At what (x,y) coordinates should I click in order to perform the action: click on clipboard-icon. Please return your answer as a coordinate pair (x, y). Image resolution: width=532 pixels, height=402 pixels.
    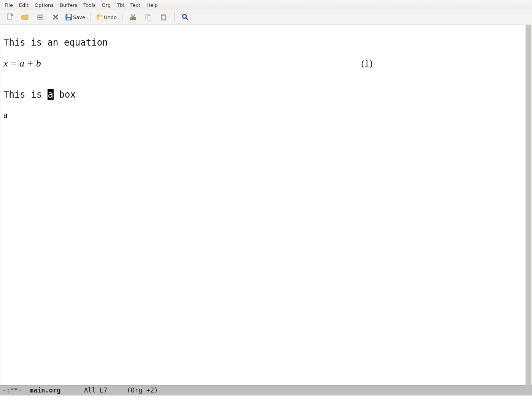
    Looking at the image, I should click on (164, 17).